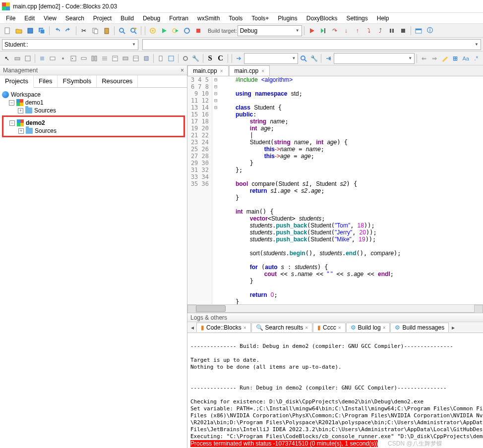  Describe the element at coordinates (68, 31) in the screenshot. I see `redo-icon` at that location.